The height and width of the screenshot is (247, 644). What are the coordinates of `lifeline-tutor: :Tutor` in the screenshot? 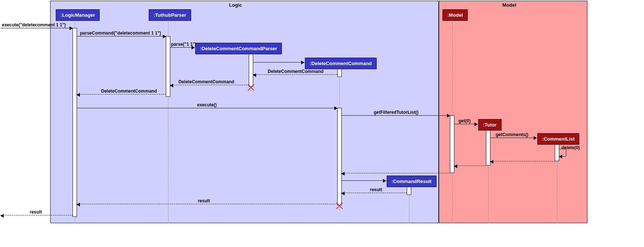 It's located at (490, 125).